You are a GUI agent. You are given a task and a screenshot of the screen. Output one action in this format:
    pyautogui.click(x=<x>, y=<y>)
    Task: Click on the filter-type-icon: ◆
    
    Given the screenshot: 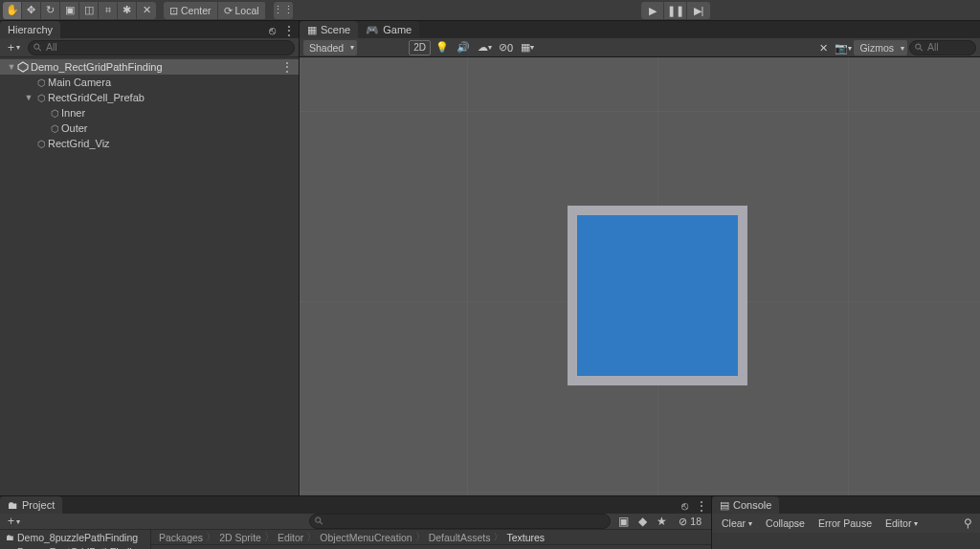 What is the action you would take?
    pyautogui.click(x=643, y=521)
    